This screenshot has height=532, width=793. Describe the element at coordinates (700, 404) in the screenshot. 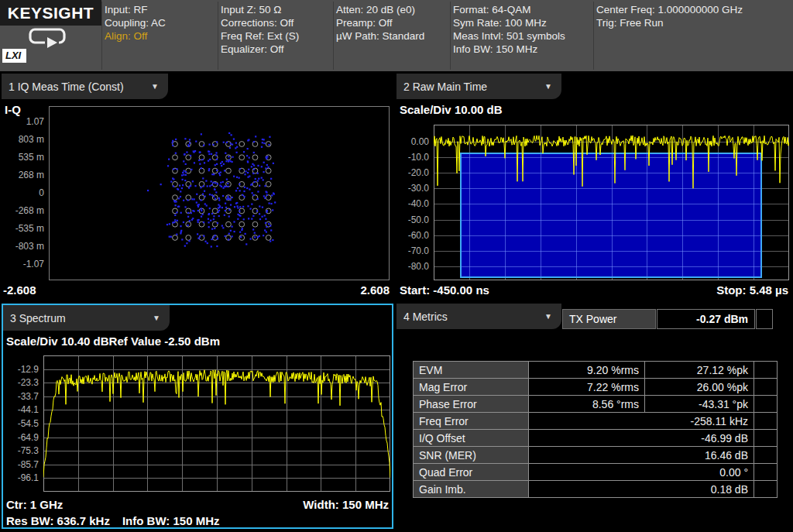

I see `metric-cell: -43.31 °pk` at that location.